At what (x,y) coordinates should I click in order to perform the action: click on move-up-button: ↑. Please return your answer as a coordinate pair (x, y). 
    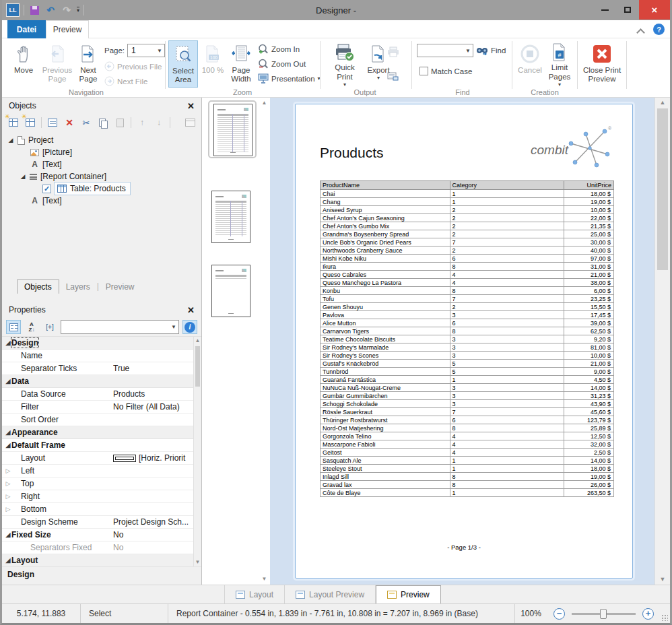
    Looking at the image, I should click on (142, 123).